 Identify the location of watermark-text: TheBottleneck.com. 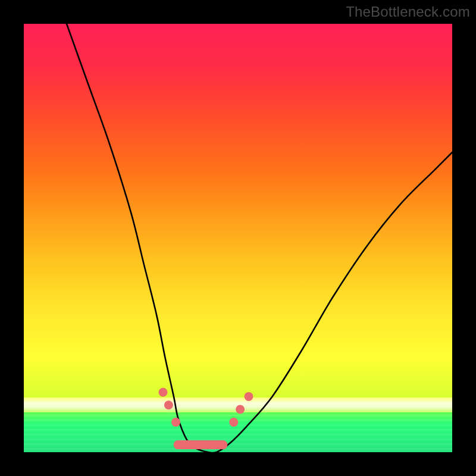
(408, 12).